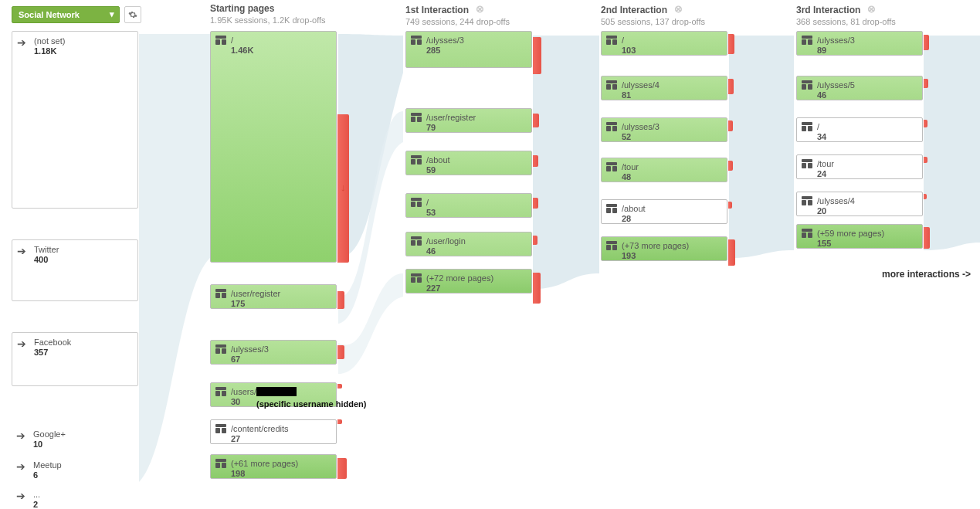 The width and height of the screenshot is (980, 509). I want to click on page-node: /ulysses/3 67, so click(273, 352).